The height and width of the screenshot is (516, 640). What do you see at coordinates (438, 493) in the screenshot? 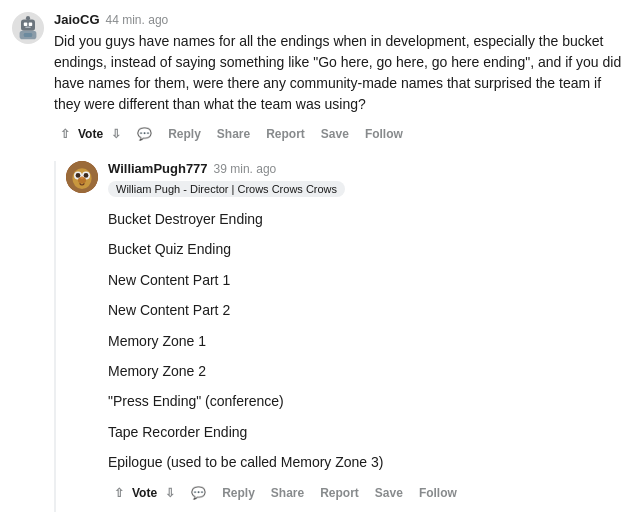
I see `follow-button-2: Follow` at bounding box center [438, 493].